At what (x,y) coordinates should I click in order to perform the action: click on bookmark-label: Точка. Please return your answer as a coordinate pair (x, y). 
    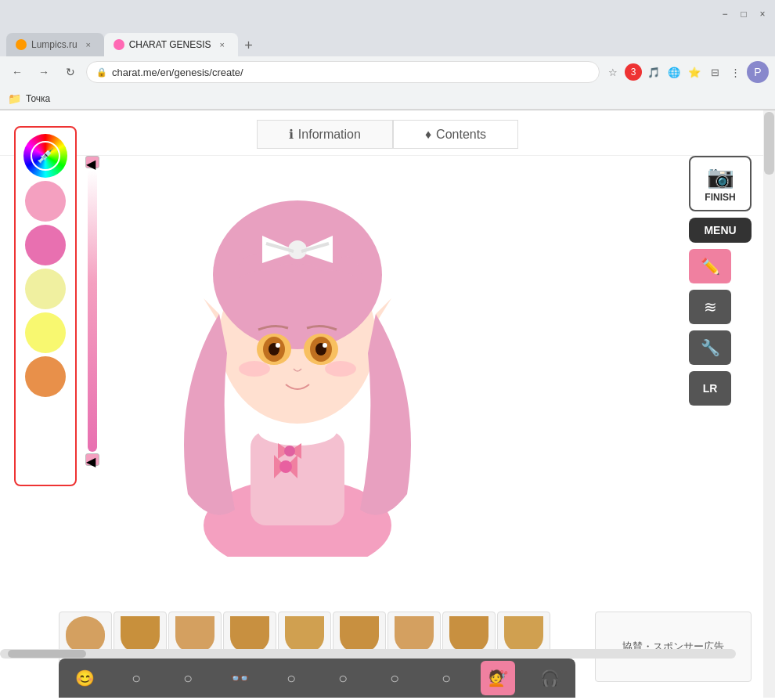
    Looking at the image, I should click on (38, 99).